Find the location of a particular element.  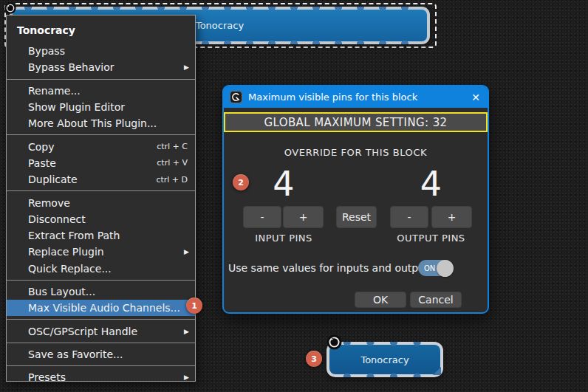

menu-item-label: Duplicate is located at coordinates (53, 179).